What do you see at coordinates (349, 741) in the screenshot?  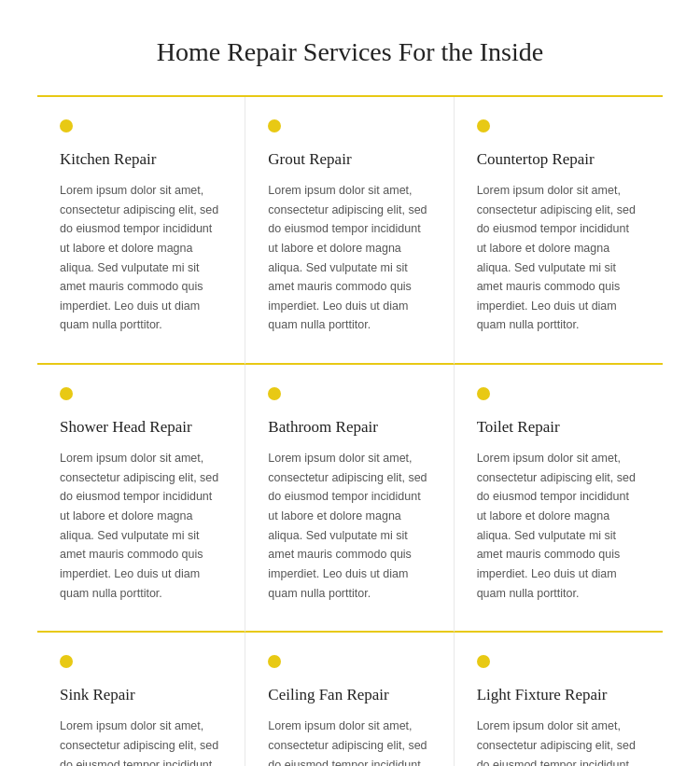 I see `card-text-ceiling-fan-repair: Lorem ipsum dolor sit amet, consectetur …` at bounding box center [349, 741].